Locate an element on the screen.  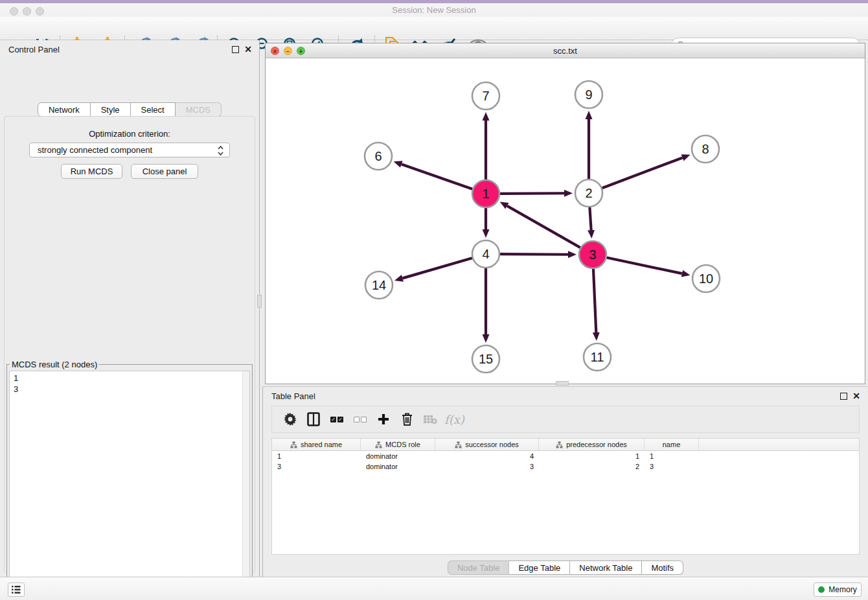
tab-network-table: Network Table is located at coordinates (606, 568).